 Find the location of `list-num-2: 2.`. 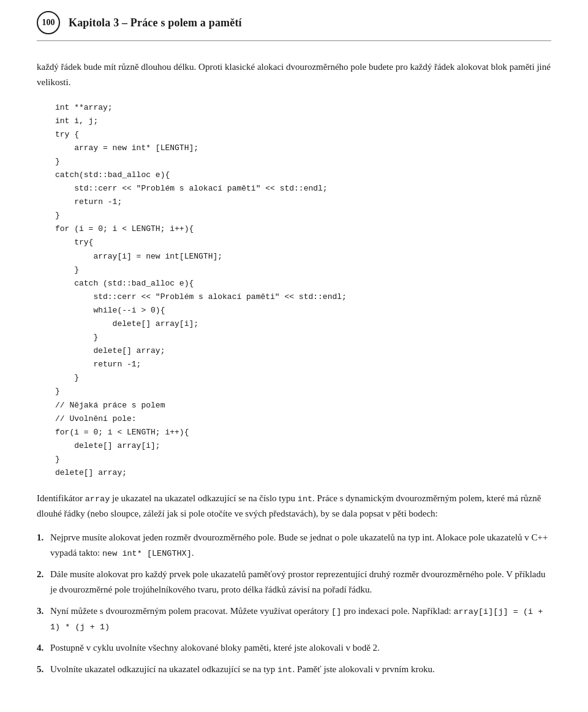

list-num-2: 2. is located at coordinates (43, 582).